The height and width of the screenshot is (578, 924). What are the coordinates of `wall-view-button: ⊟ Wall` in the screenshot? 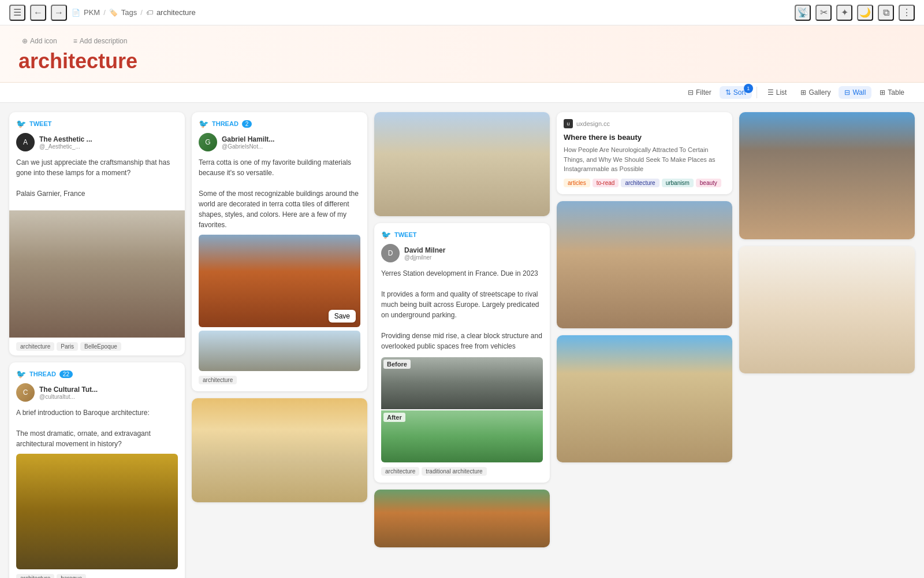 It's located at (855, 92).